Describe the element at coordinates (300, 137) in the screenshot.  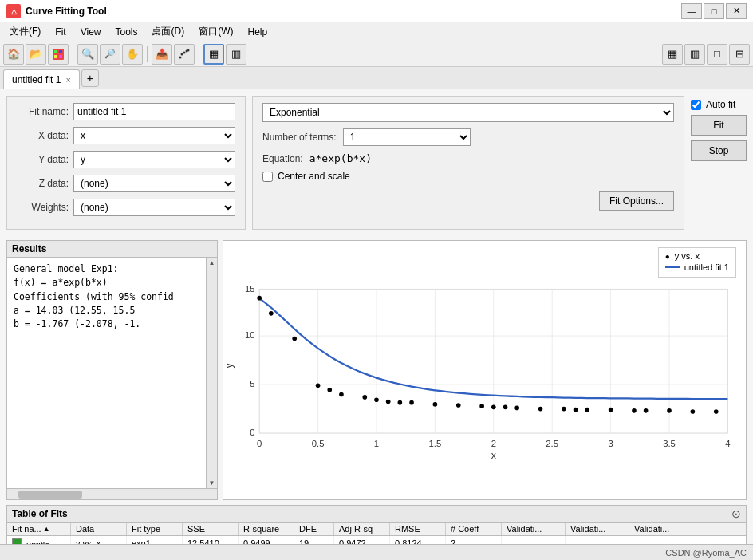
I see `number-terms-label: Number of terms:` at that location.